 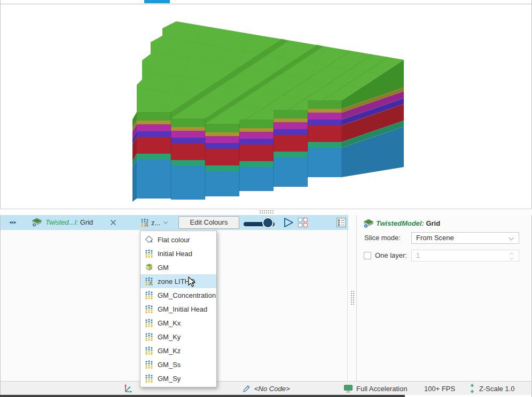 What do you see at coordinates (266, 388) in the screenshot?
I see `status-bar: <No Code> Full Acceleration 100+ FPS Z-S…` at bounding box center [266, 388].